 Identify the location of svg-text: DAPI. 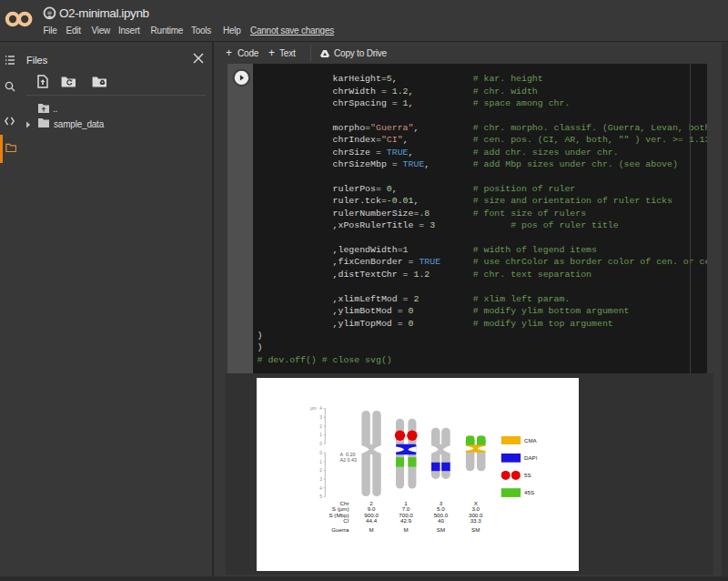
(531, 457).